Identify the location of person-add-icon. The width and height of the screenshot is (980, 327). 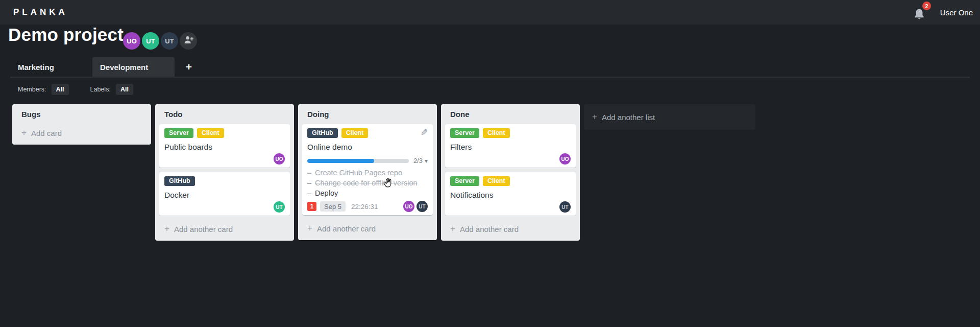
(189, 41).